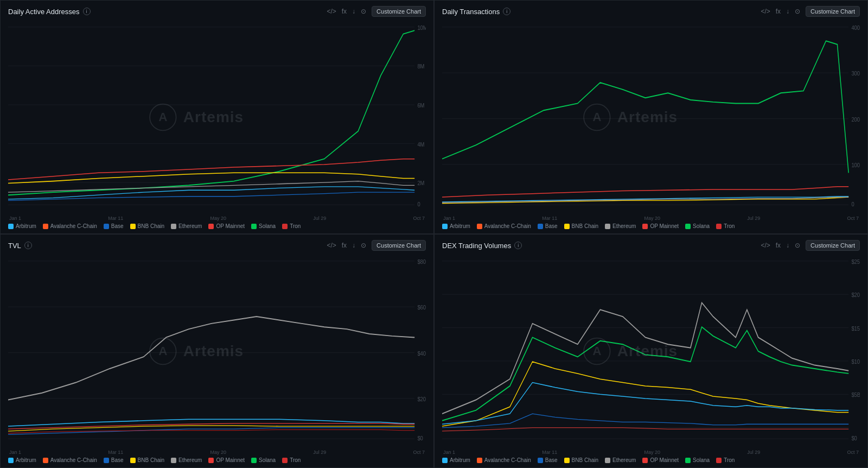  I want to click on title-area-1: Daily Active Addresses i, so click(49, 12).